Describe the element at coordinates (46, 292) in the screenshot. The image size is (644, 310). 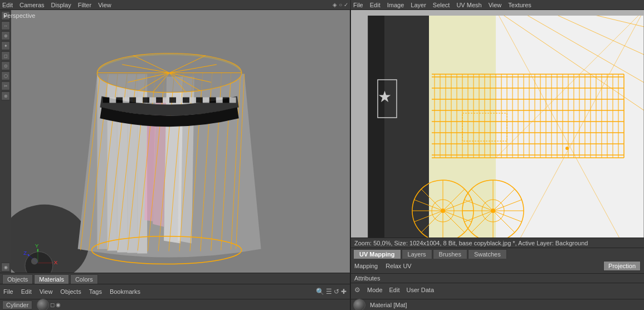
I see `menu-view-bottom: View` at that location.